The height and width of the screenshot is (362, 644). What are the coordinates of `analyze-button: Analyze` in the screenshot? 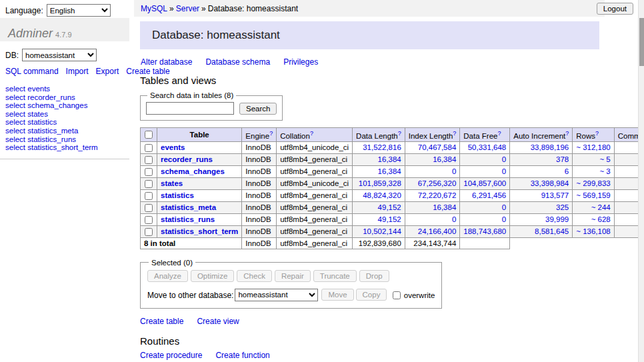 It's located at (168, 276).